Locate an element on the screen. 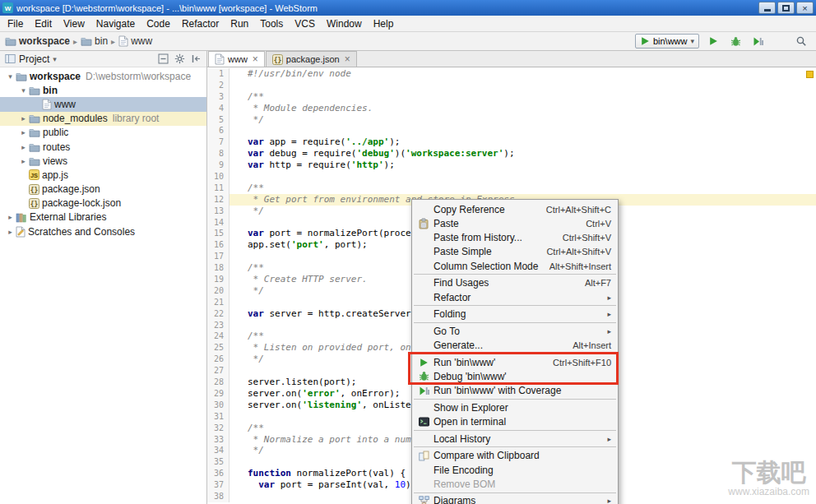 This screenshot has height=504, width=816. menu-item-label: Remove BOM is located at coordinates (464, 484).